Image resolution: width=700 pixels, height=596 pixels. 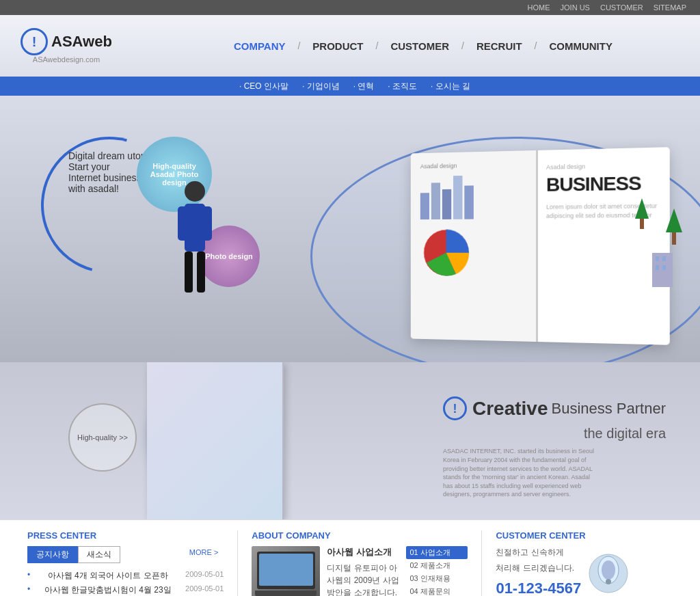 What do you see at coordinates (539, 568) in the screenshot?
I see `customer-desc2: 처리해 드리겠습니다.` at bounding box center [539, 568].